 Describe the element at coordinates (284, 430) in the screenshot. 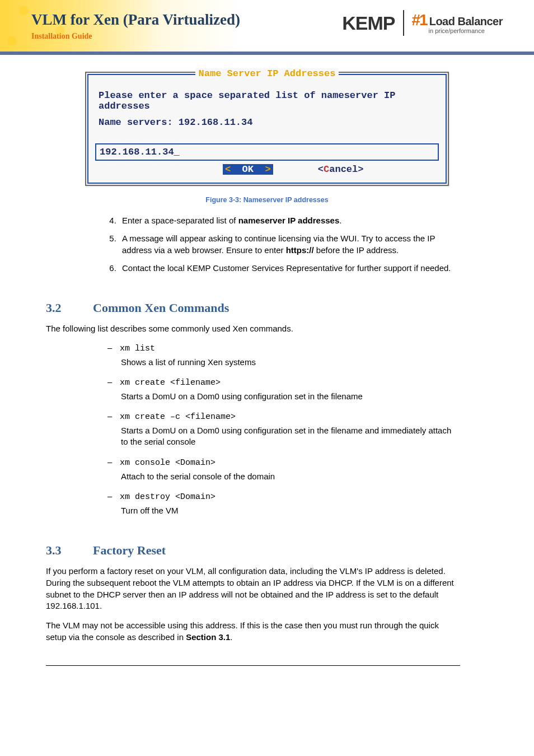

I see `command-item: –xm create –c <filename>Starts a DomU on…` at that location.